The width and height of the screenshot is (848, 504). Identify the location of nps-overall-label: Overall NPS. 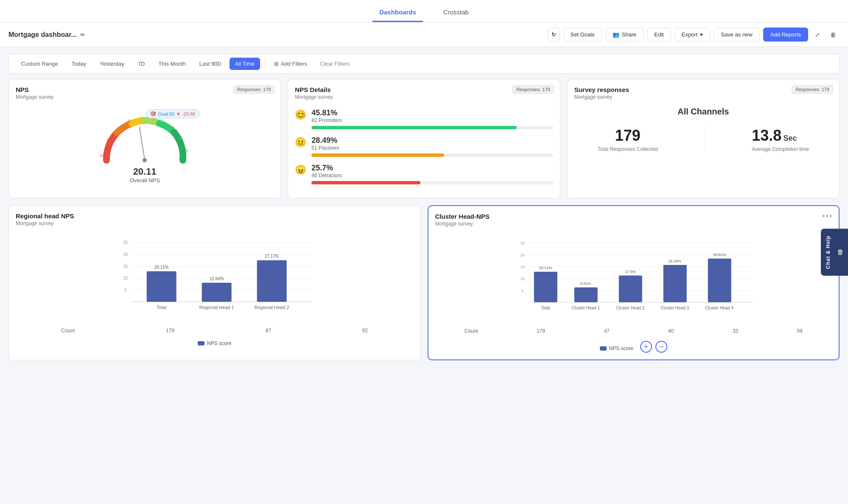
(145, 181).